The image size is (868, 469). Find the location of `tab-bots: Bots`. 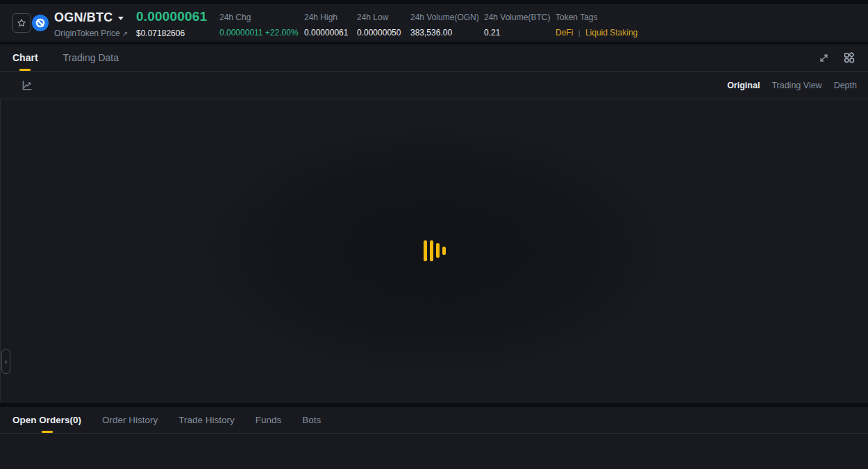

tab-bots: Bots is located at coordinates (311, 420).